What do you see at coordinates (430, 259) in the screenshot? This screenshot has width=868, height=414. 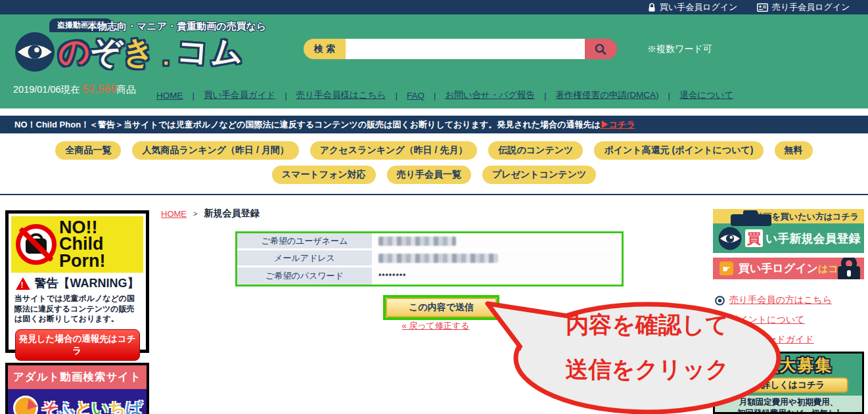 I see `table-row-email: メールアドレス` at bounding box center [430, 259].